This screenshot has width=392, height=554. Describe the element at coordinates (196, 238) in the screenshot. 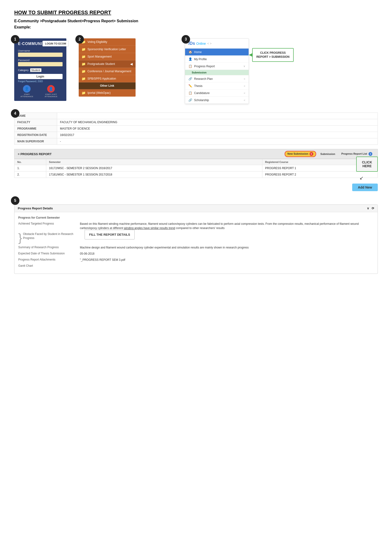

I see `obstacle-brace-row: } Obstacle Faced by Student in Research …` at that location.